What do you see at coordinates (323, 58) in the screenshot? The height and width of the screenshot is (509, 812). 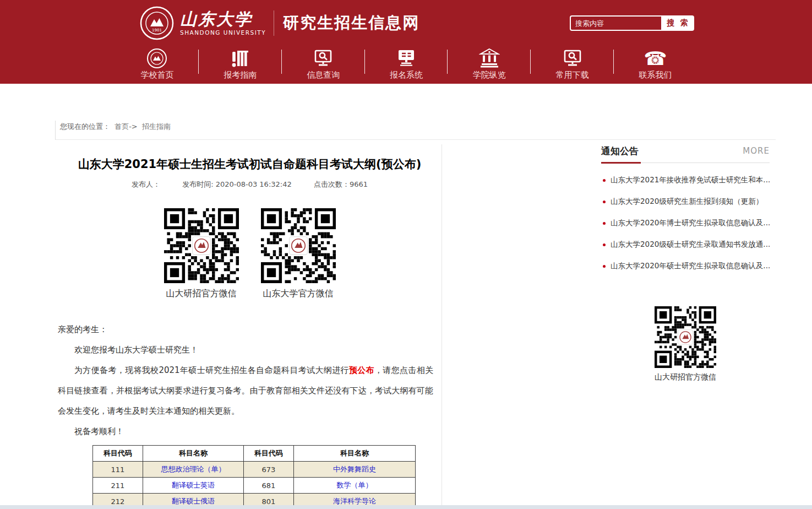 I see `search-monitor-icon` at bounding box center [323, 58].